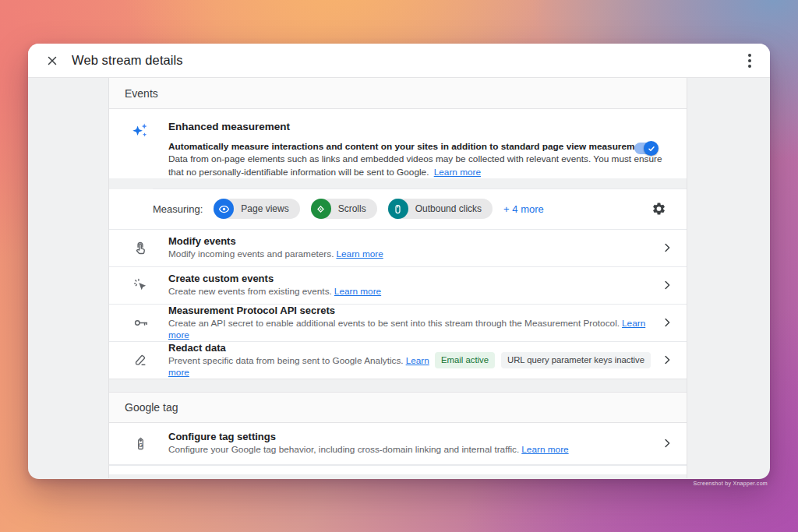 This screenshot has height=532, width=798. I want to click on status-badge-url-query-inactive: URL query parameter keys inactive, so click(576, 360).